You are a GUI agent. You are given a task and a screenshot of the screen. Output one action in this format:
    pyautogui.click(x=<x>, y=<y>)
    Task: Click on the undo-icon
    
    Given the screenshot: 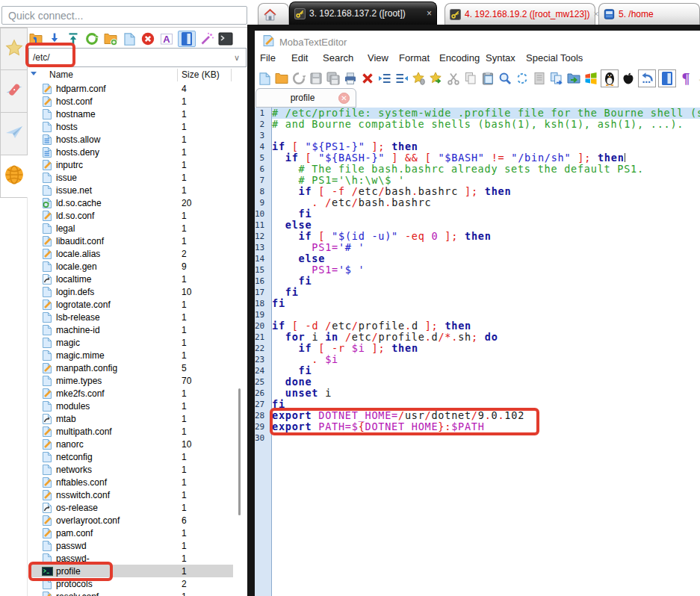 What is the action you would take?
    pyautogui.click(x=647, y=78)
    